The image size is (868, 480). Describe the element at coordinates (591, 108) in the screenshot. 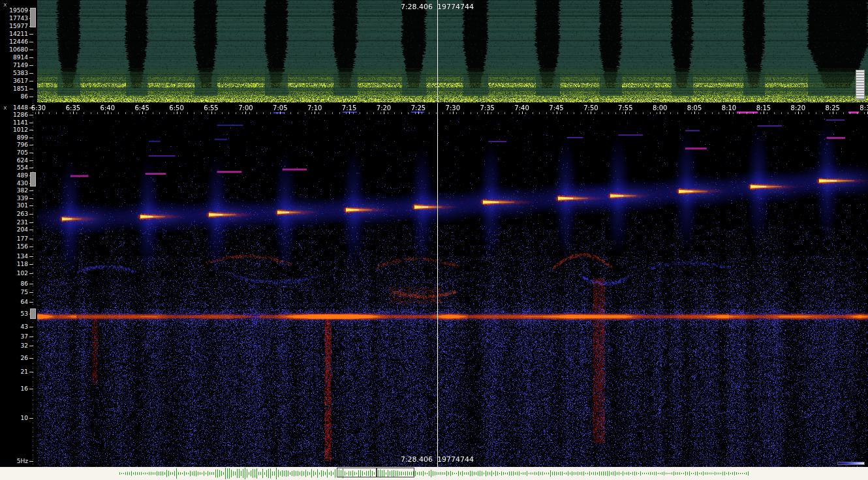

I see `time-label: 7:50` at that location.